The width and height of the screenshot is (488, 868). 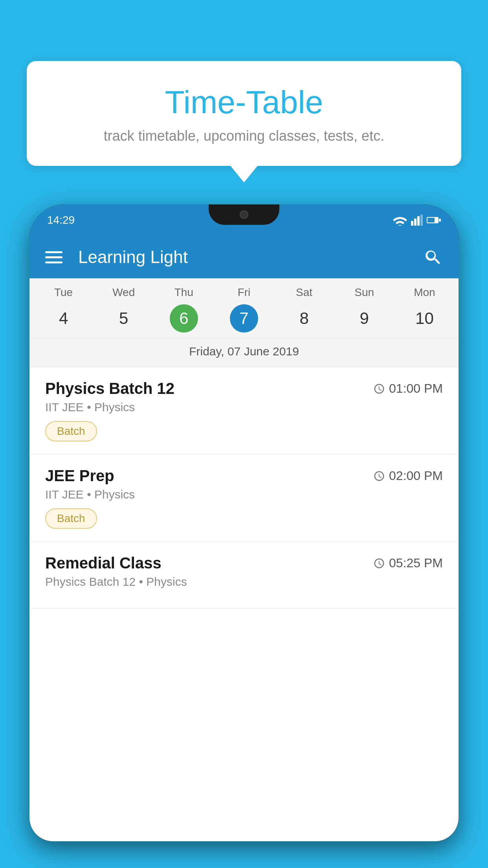 What do you see at coordinates (244, 318) in the screenshot?
I see `day-number: 7` at bounding box center [244, 318].